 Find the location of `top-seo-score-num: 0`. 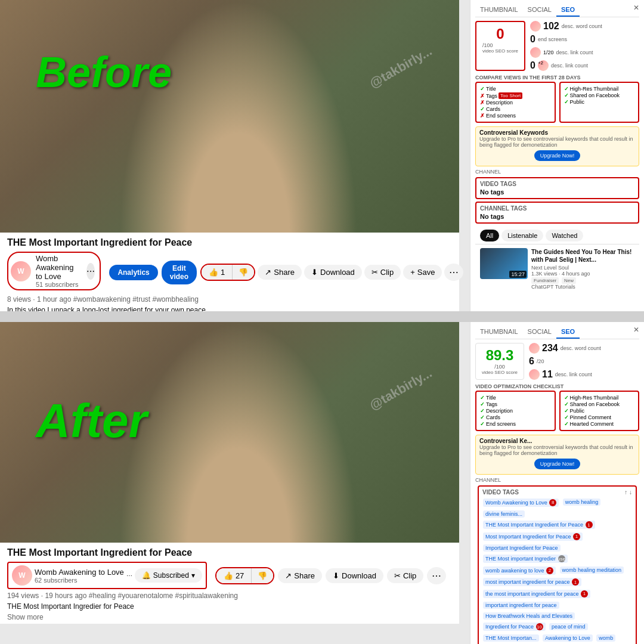

top-seo-score-num: 0 is located at coordinates (500, 34).